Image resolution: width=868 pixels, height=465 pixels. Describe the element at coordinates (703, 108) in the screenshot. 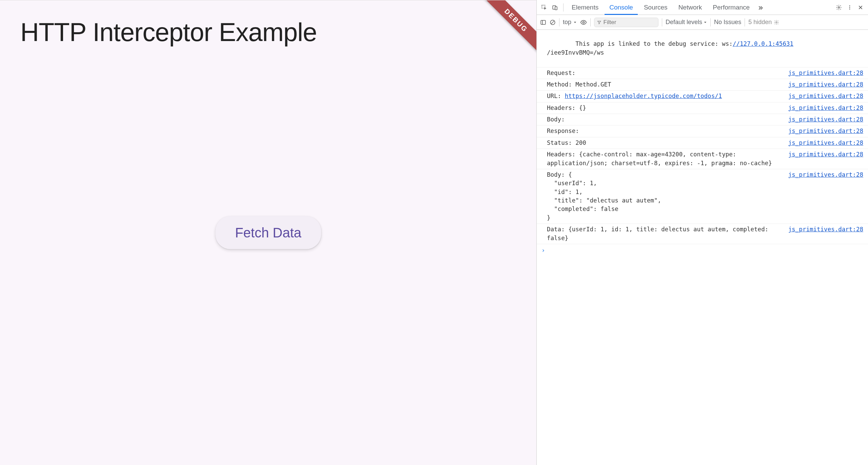

I see `console-row: Headers: {}js_primitives.dart:28` at that location.